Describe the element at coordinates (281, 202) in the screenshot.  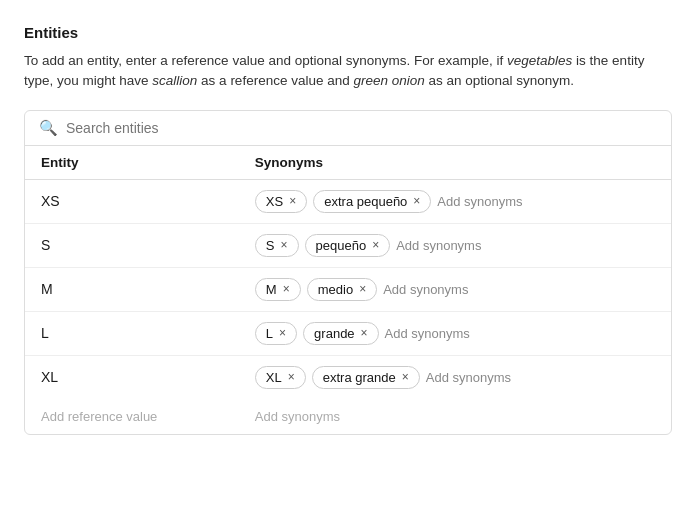
I see `synonym-tag: XS×` at that location.